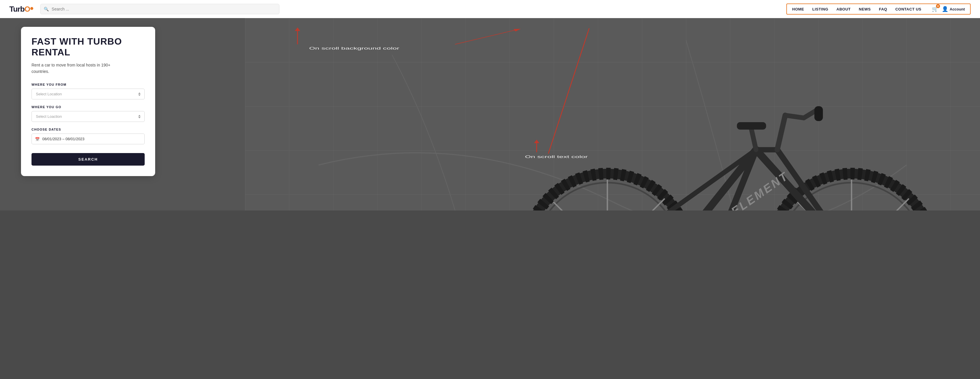  Describe the element at coordinates (88, 136) in the screenshot. I see `dates-field-group: CHOOSE DATES 📅` at that location.